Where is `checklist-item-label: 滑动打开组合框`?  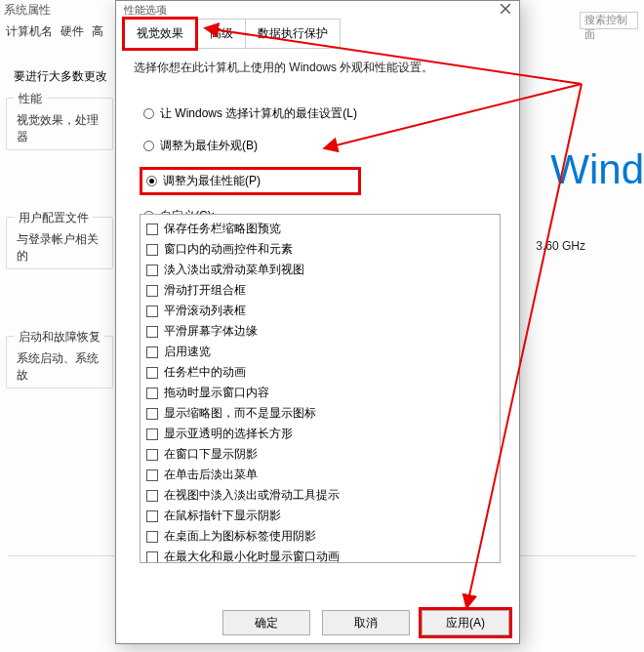
checklist-item-label: 滑动打开组合框 is located at coordinates (205, 291).